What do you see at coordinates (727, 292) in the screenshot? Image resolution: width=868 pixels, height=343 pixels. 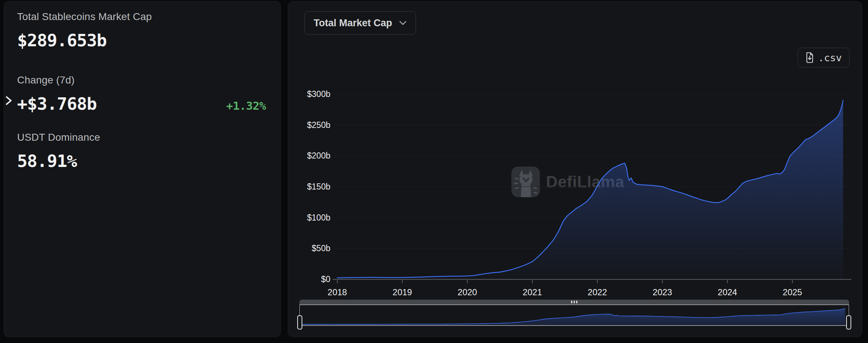 I see `svg-text: 2024` at bounding box center [727, 292].